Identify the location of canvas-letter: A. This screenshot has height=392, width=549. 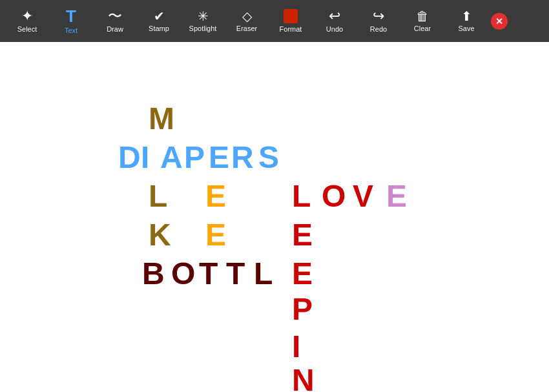
(172, 158).